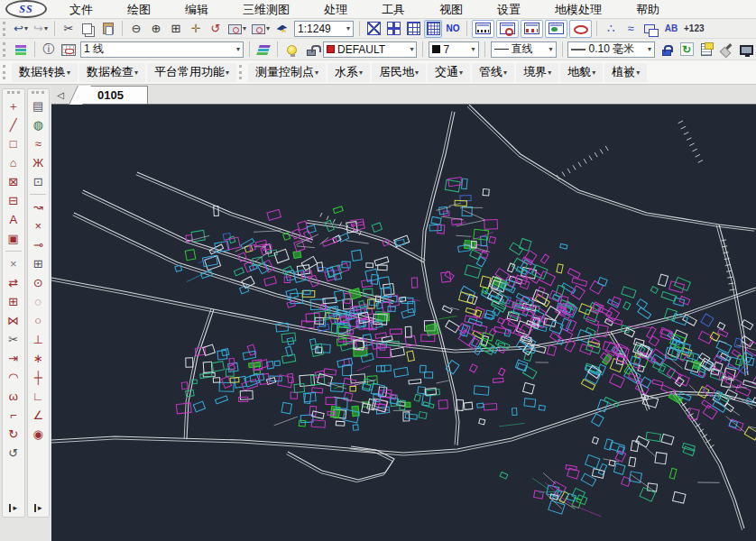  I want to click on zoom-center-button, so click(393, 29).